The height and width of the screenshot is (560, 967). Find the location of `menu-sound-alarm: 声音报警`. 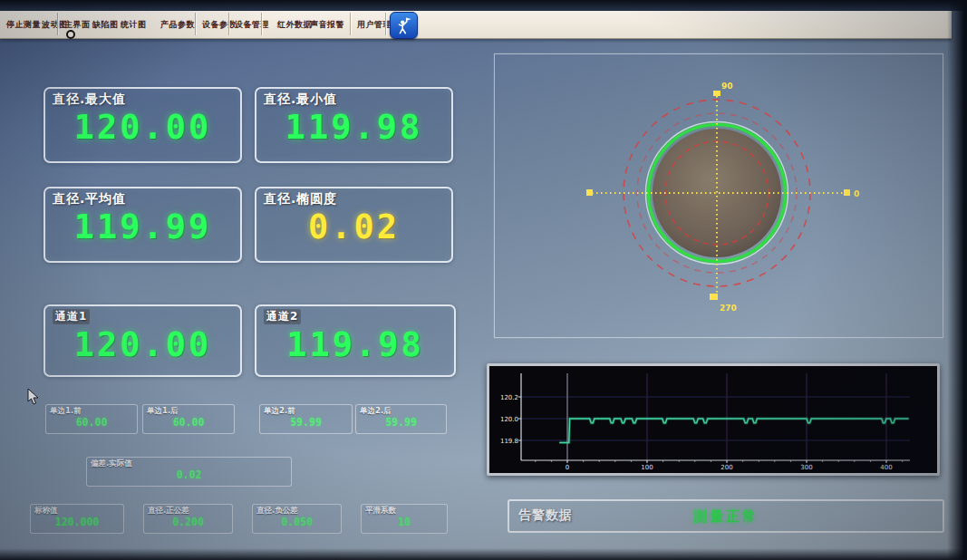

menu-sound-alarm: 声音报警 is located at coordinates (327, 24).